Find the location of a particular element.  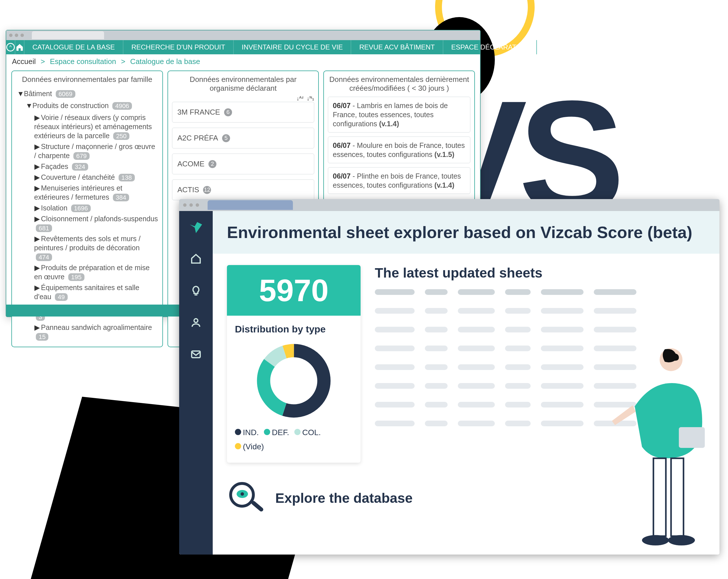

tree-item: ▶Menuiseries intérieures et extérieures … is located at coordinates (96, 193).